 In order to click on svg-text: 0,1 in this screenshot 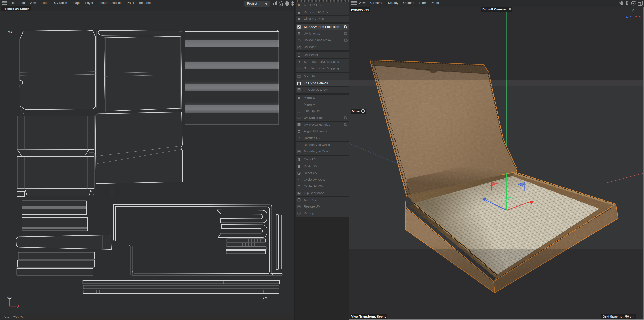, I will do `click(10, 31)`.